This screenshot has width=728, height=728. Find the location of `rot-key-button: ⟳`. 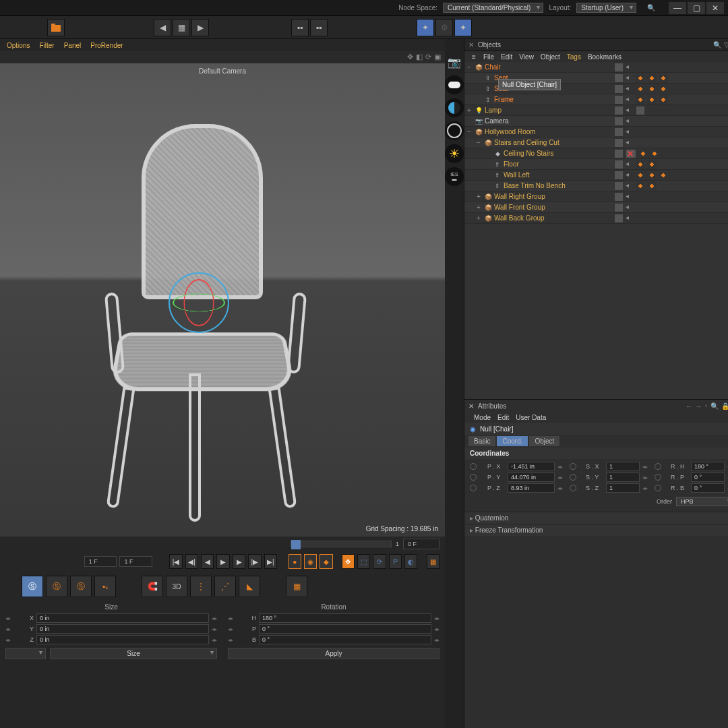

rot-key-button: ⟳ is located at coordinates (379, 562).